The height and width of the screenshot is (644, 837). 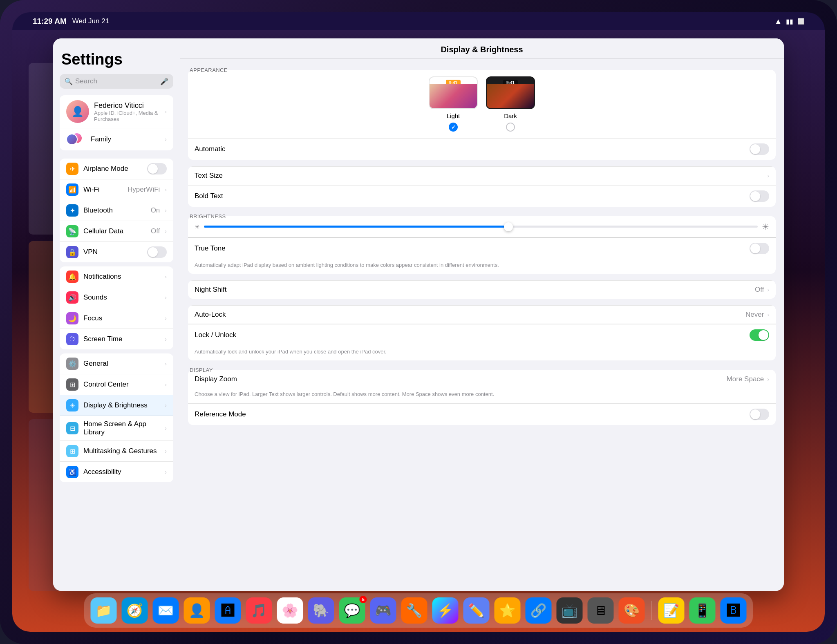 I want to click on sidebar-item-controlcenter: ⊞ Control Center ›, so click(x=116, y=385).